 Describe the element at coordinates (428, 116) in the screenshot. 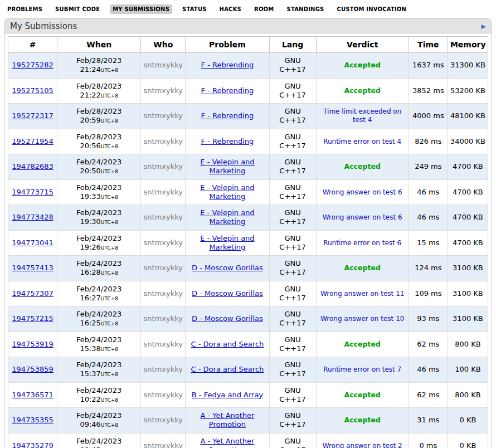

I see `exec-time: 4000 ms` at that location.